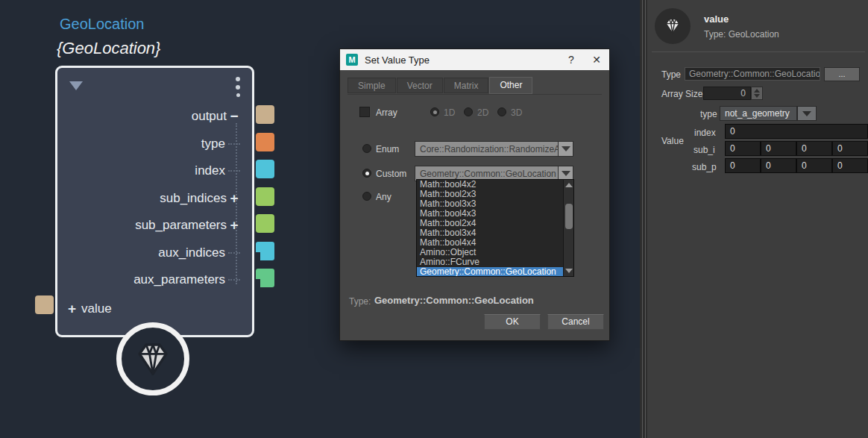  Describe the element at coordinates (201, 198) in the screenshot. I see `port-row-sub-indices: sub_indices +` at that location.